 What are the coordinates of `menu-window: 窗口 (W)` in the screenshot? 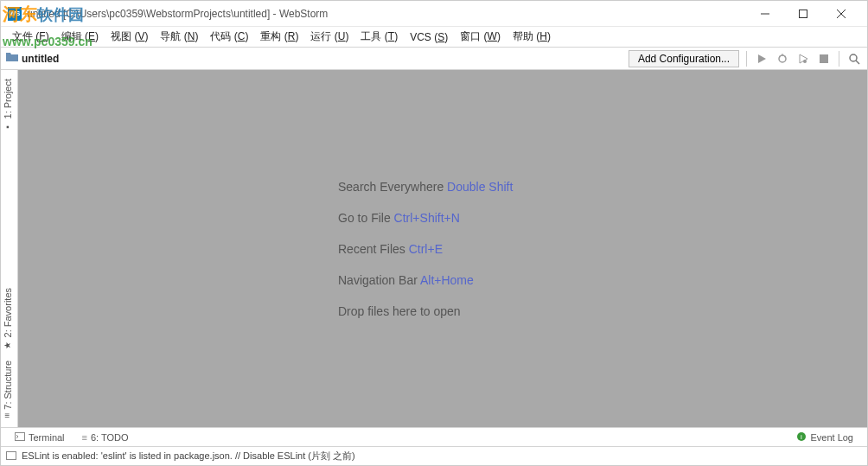 It's located at (481, 36).